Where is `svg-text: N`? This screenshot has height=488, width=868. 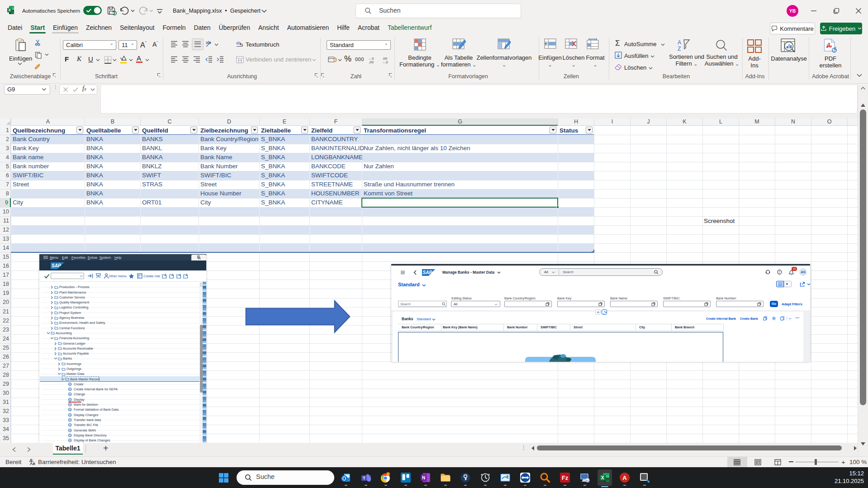
svg-text: N is located at coordinates (423, 478).